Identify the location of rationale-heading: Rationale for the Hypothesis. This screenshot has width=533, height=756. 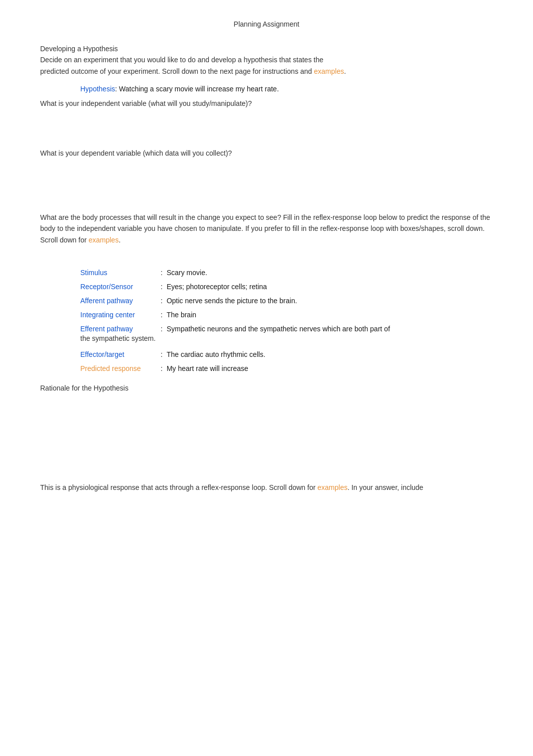
(266, 388).